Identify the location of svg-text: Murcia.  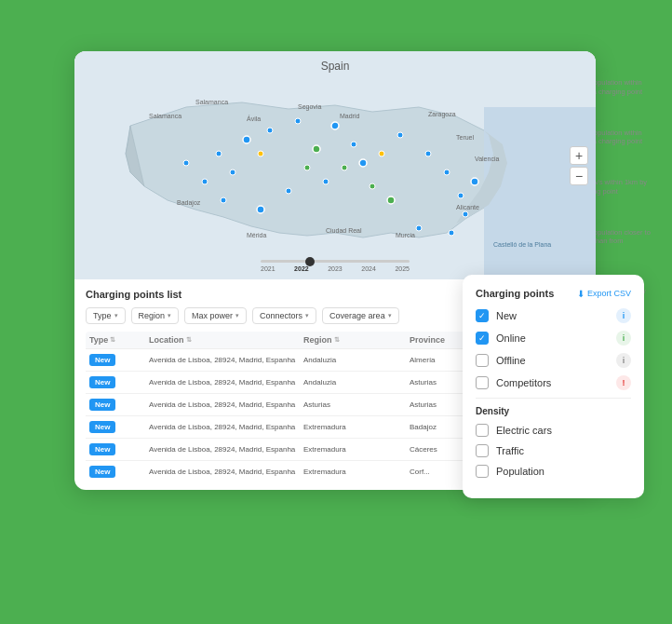
(406, 235).